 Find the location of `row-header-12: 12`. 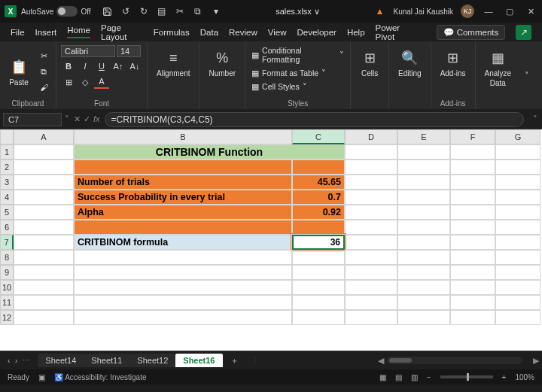

row-header-12: 12 is located at coordinates (7, 318).